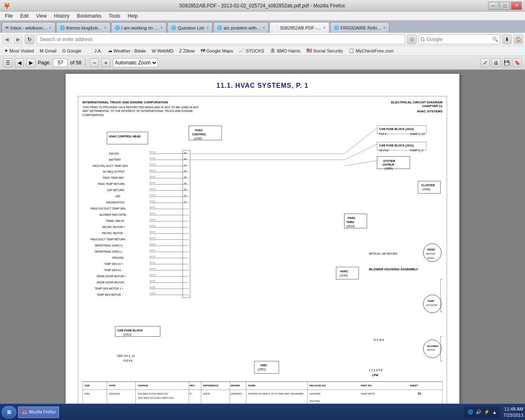 The image size is (525, 420). Describe the element at coordinates (493, 6) in the screenshot. I see `minimize-button: ─` at that location.